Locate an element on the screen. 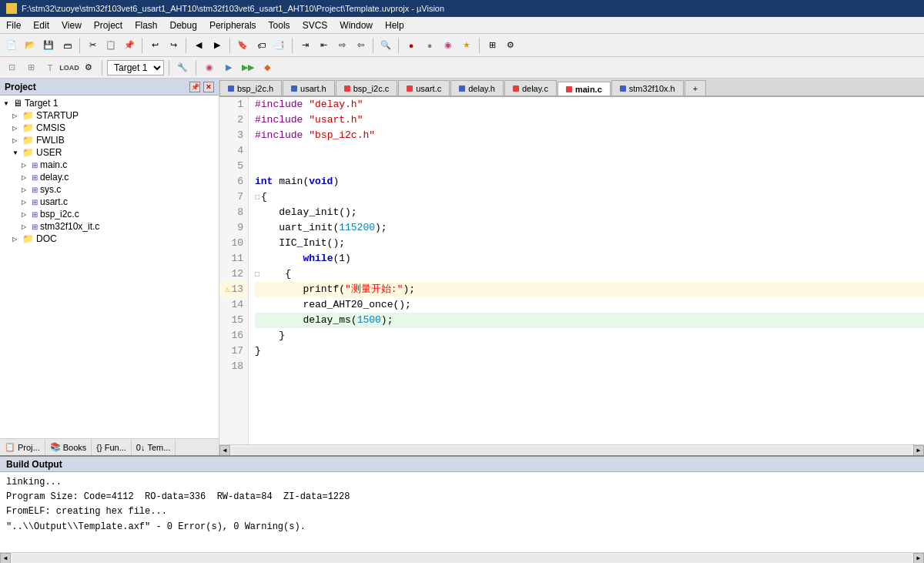 The image size is (924, 563). tree-bsp-i2c-c: ▷ ⊞ bsp_i2c.c is located at coordinates (109, 214).